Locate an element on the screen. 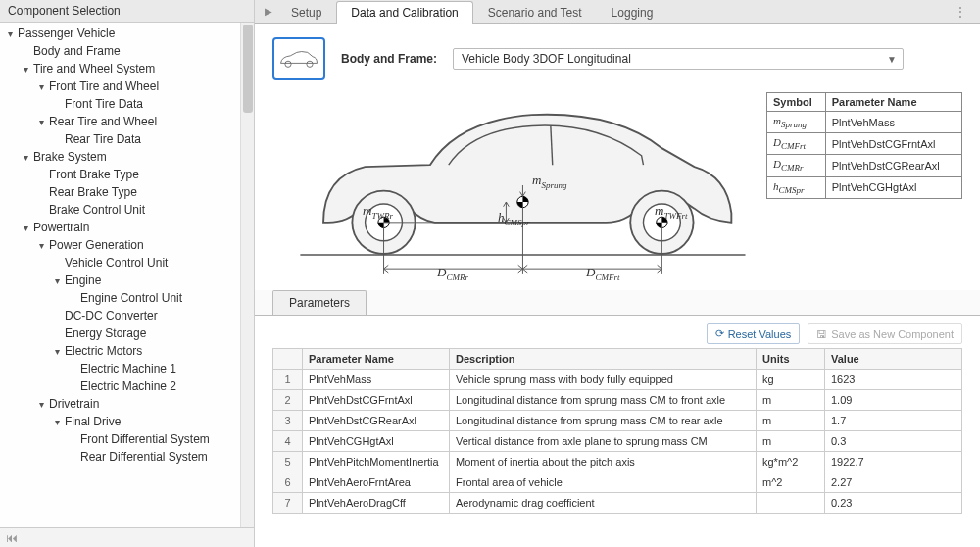 This screenshot has width=980, height=547. cell-name: PlntVehDstCGFrntAxl is located at coordinates (376, 400).